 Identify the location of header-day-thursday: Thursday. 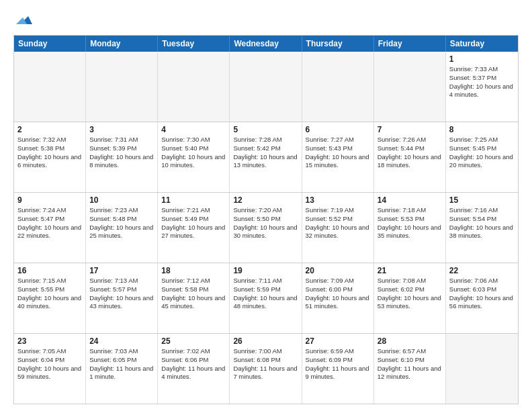
(339, 44).